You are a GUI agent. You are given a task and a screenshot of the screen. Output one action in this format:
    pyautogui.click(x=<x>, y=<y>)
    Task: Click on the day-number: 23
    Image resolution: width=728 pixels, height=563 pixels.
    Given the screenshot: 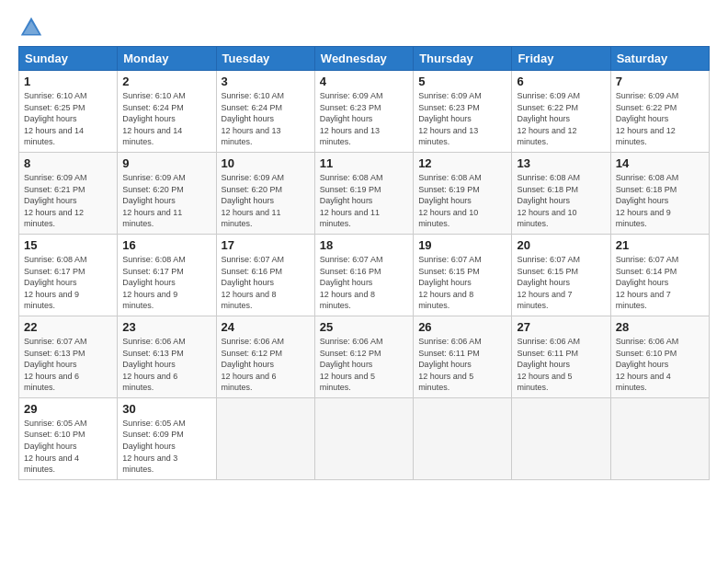 What is the action you would take?
    pyautogui.click(x=166, y=327)
    